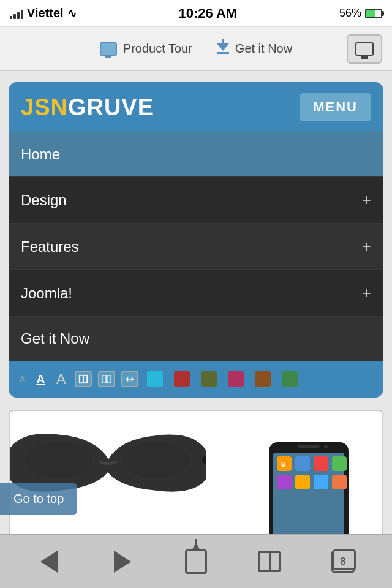 The image size is (392, 588). Describe the element at coordinates (361, 13) in the screenshot. I see `status-right: 56%` at that location.